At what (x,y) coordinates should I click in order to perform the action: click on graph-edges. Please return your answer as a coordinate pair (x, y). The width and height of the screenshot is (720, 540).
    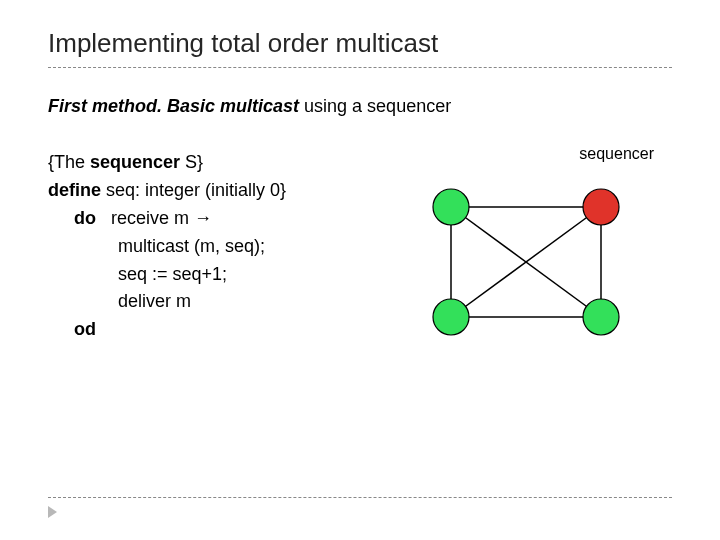
    Looking at the image, I should click on (526, 262).